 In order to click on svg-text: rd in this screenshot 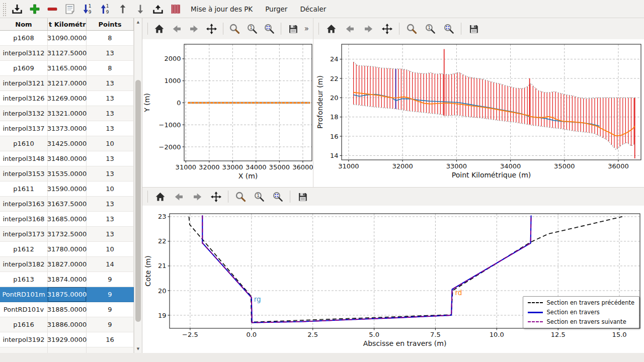, I will do `click(458, 293)`.